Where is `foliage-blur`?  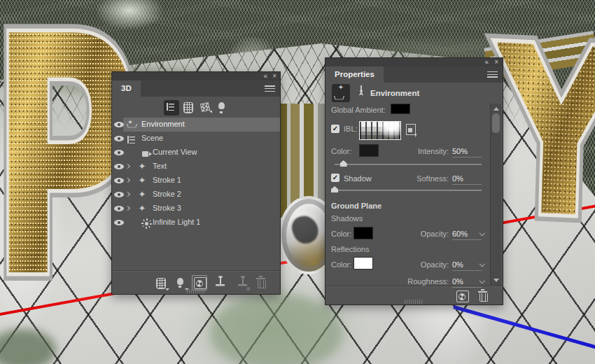 foliage-blur is located at coordinates (276, 329).